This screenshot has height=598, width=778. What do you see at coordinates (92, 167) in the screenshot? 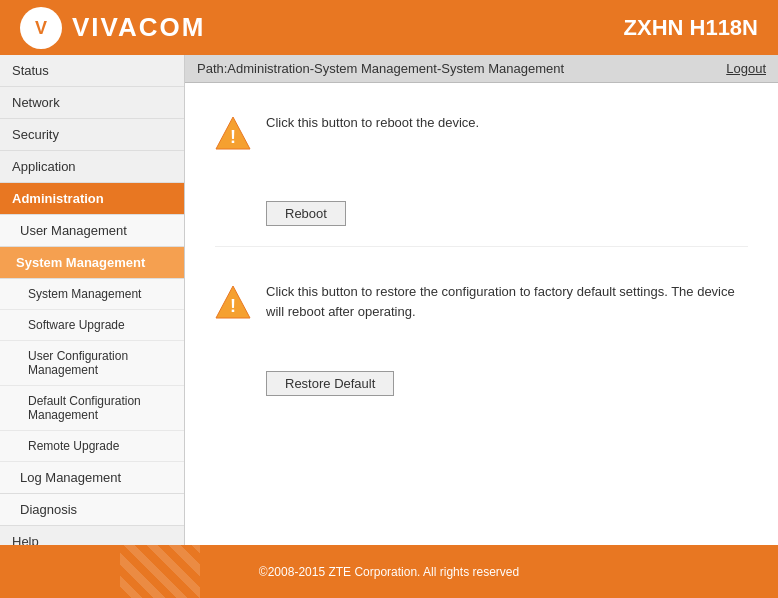
I see `sidebar-item-application: Application` at bounding box center [92, 167].